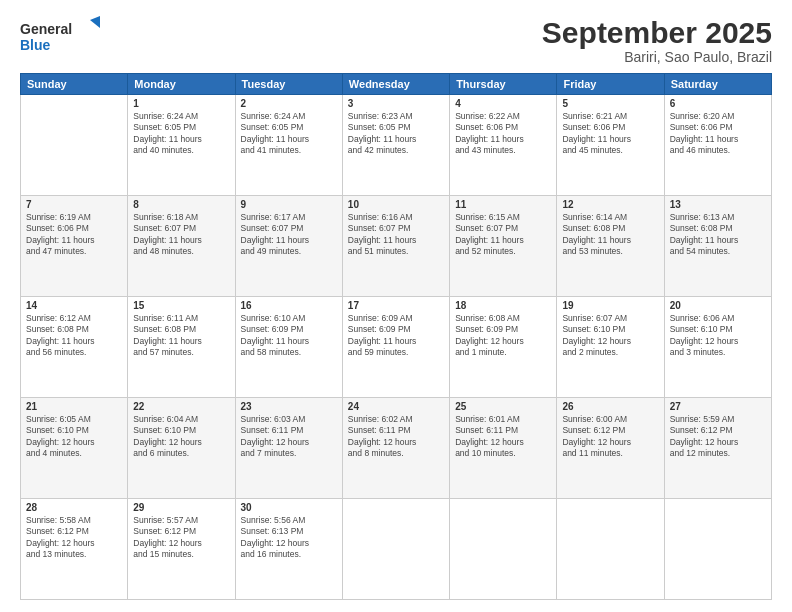 The width and height of the screenshot is (792, 612). I want to click on calendar-cell: 1Sunrise: 6:24 AMSunset: 6:05 PMDaylight…, so click(182, 146).